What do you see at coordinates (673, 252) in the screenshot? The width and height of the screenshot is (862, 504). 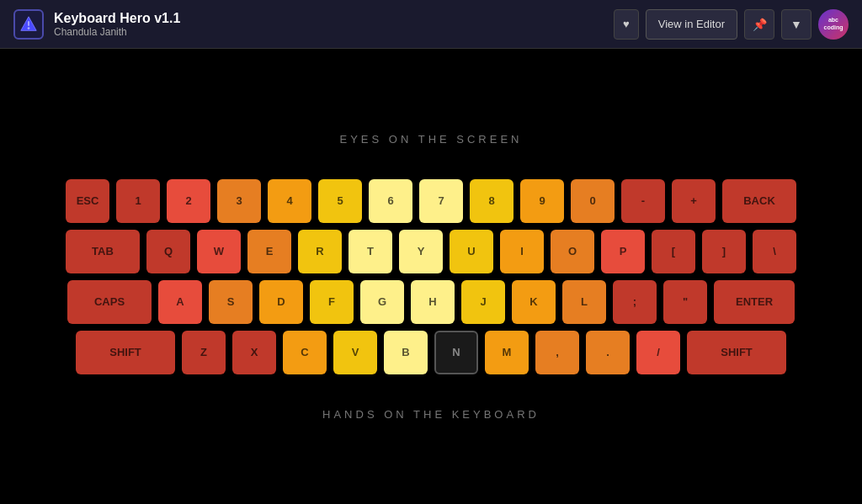 I see `key-sym: [` at bounding box center [673, 252].